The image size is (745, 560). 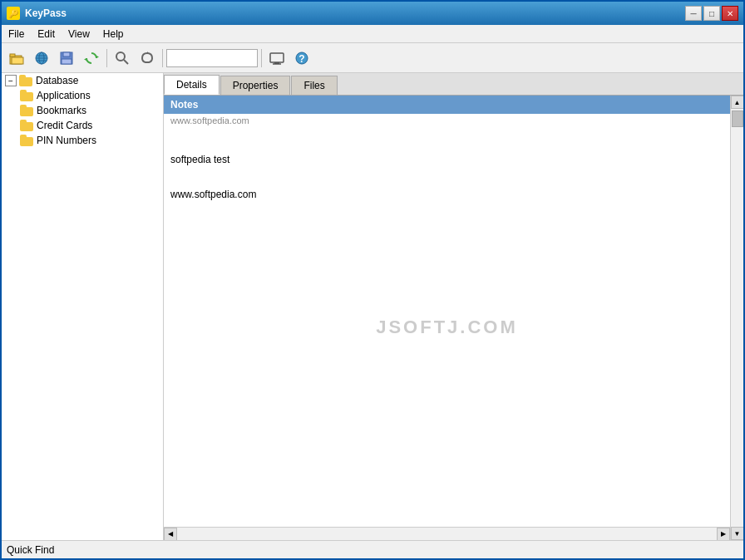 I want to click on scroll-up-button: ▲, so click(x=738, y=102).